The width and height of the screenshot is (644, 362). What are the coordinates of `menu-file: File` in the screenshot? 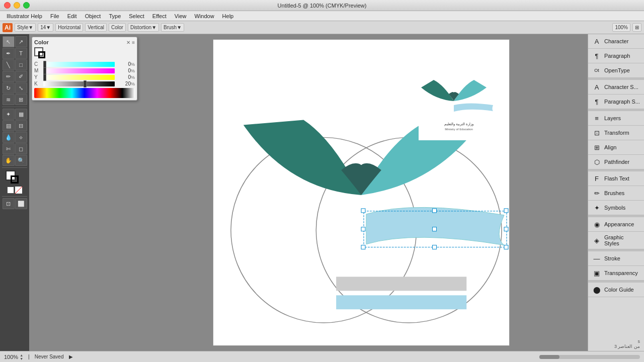 It's located at (55, 16).